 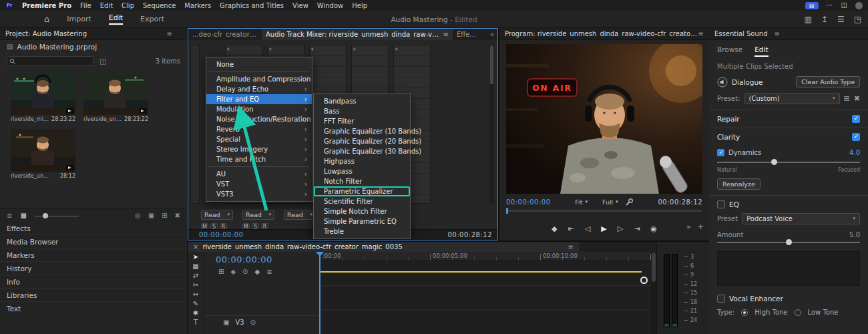 What do you see at coordinates (196, 257) in the screenshot?
I see `selection-tool-icon: ➤` at bounding box center [196, 257].